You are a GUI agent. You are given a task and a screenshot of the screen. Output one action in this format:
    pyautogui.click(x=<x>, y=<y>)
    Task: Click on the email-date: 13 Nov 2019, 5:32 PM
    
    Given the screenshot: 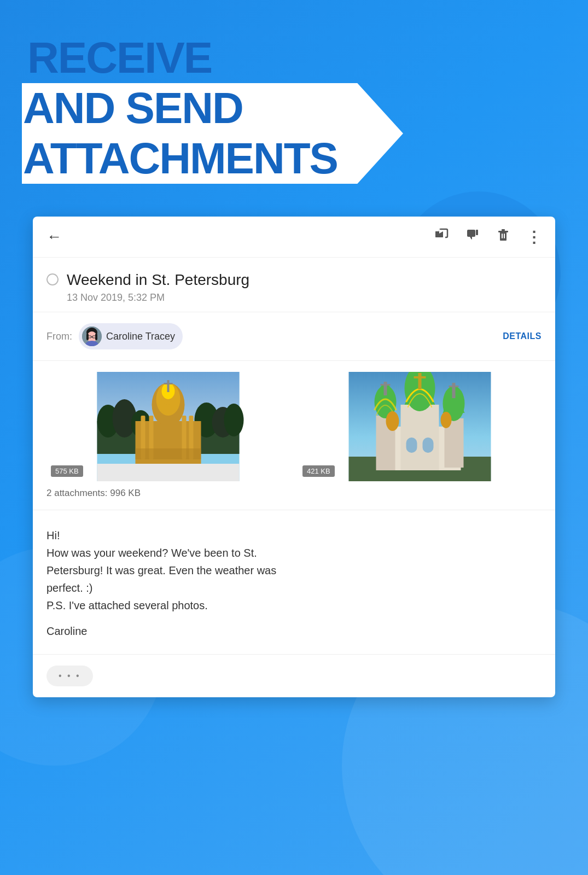 What is the action you would take?
    pyautogui.click(x=304, y=298)
    